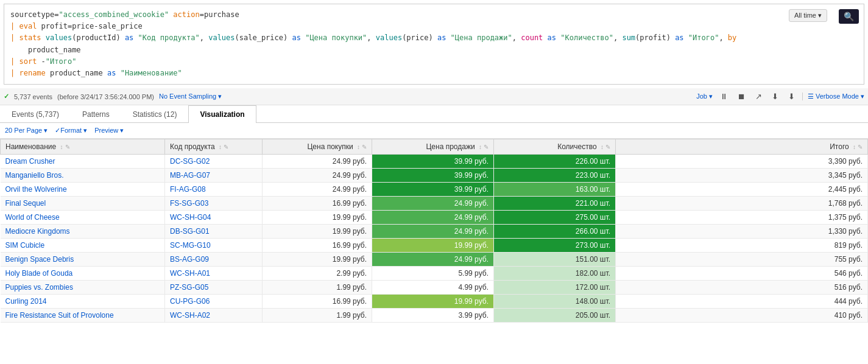  What do you see at coordinates (83, 274) in the screenshot?
I see `cell-name: Holy Blade of Gouda` at bounding box center [83, 274].